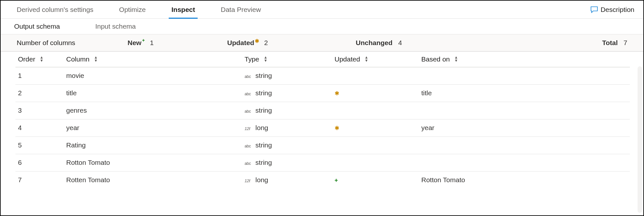 This screenshot has width=644, height=216. What do you see at coordinates (153, 76) in the screenshot?
I see `cell-column: movie` at bounding box center [153, 76].